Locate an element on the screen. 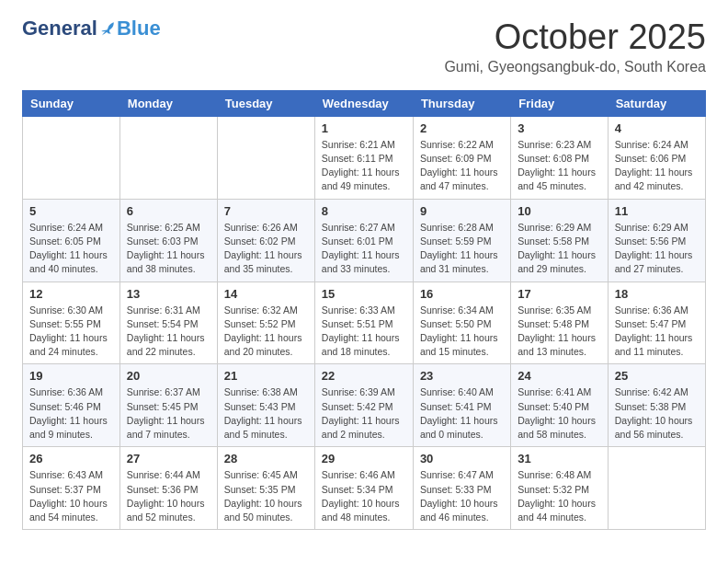 The image size is (728, 563). calendar-cell: 25Sunrise: 6:42 AMSunset: 5:38 PMDayligh… is located at coordinates (656, 406).